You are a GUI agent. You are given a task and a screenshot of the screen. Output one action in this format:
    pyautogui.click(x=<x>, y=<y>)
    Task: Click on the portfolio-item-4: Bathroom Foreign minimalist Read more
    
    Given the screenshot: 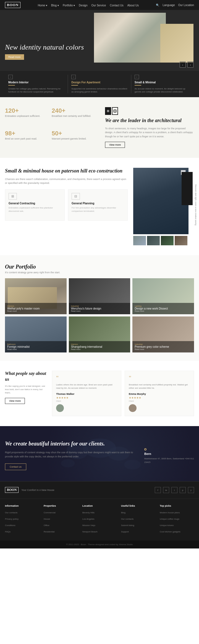 What is the action you would take?
    pyautogui.click(x=36, y=334)
    